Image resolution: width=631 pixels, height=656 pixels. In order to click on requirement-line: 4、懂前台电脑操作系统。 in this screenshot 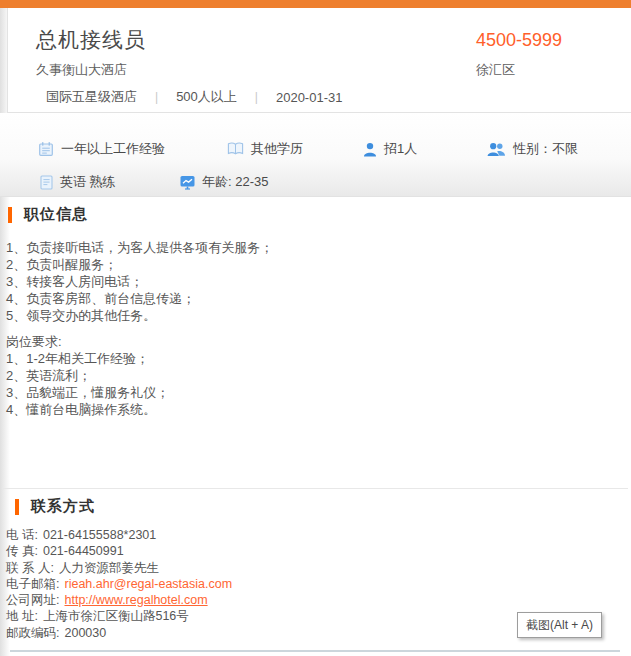, I will do `click(318, 410)`.